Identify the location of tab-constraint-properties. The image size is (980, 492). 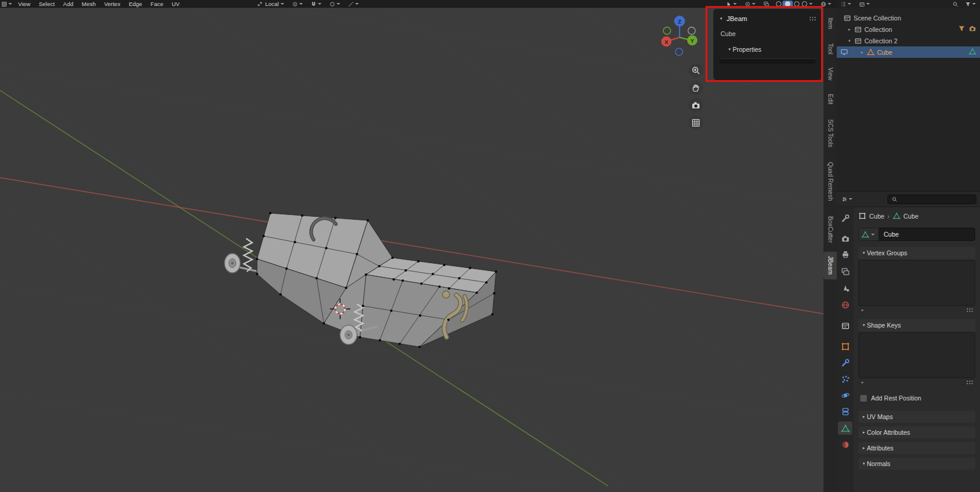
(845, 411).